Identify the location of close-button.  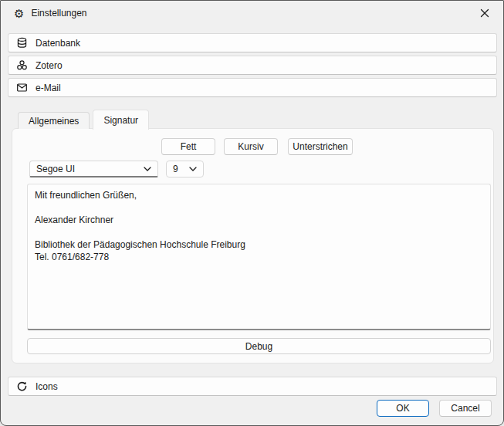
(485, 13).